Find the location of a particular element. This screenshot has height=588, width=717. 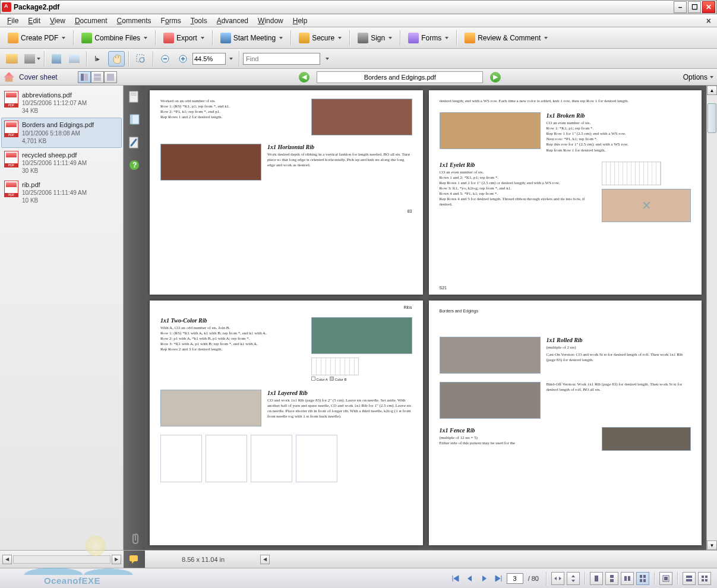

sidebar-hscroll: ◀ ▶ is located at coordinates (62, 559).